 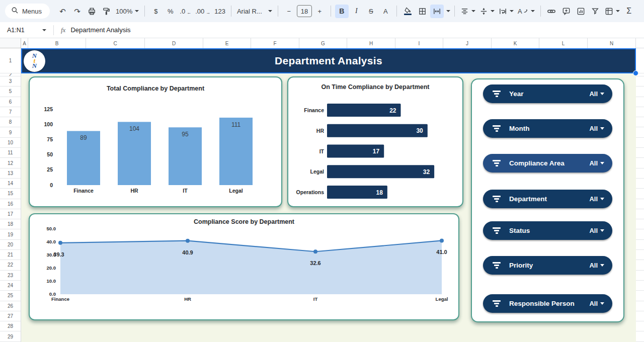 What do you see at coordinates (515, 43) in the screenshot?
I see `column-header-K: K` at bounding box center [515, 43].